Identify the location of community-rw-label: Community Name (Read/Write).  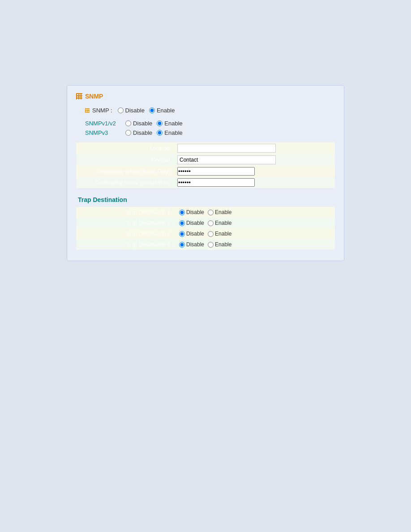
(125, 183).